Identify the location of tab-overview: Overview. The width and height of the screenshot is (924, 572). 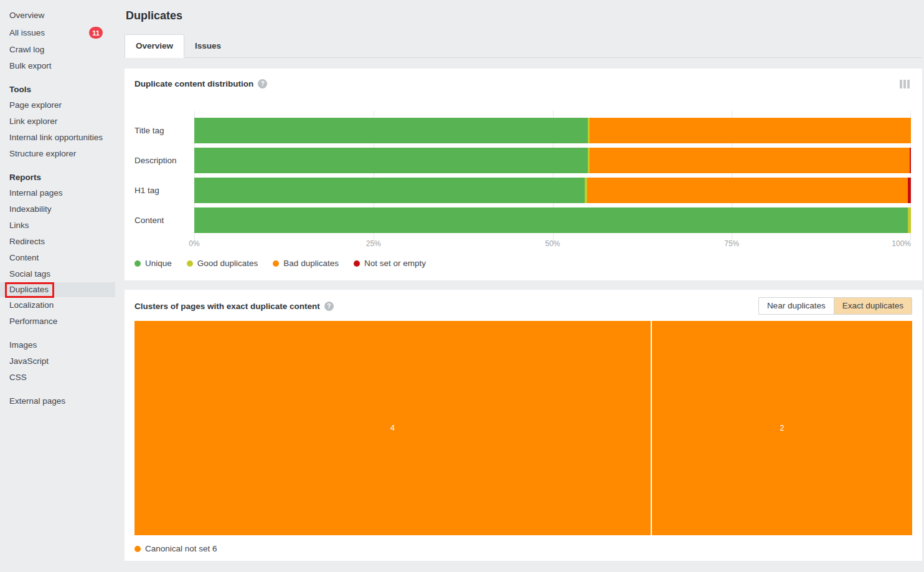
(154, 46).